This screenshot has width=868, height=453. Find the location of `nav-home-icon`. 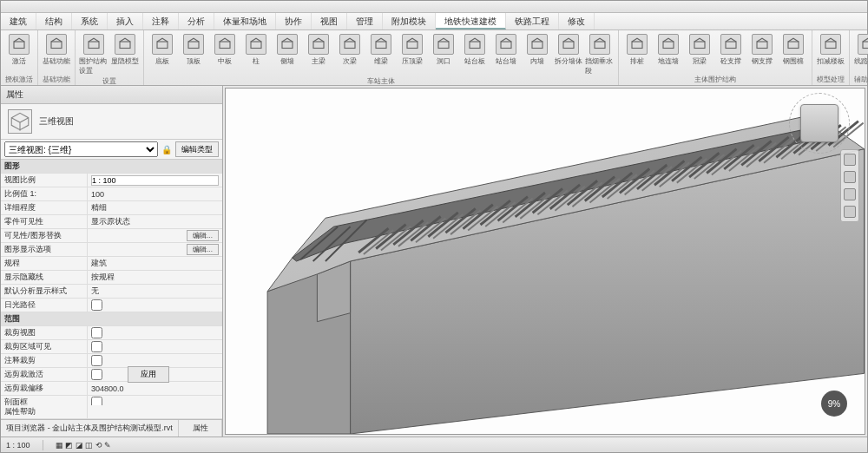

nav-home-icon is located at coordinates (850, 160).